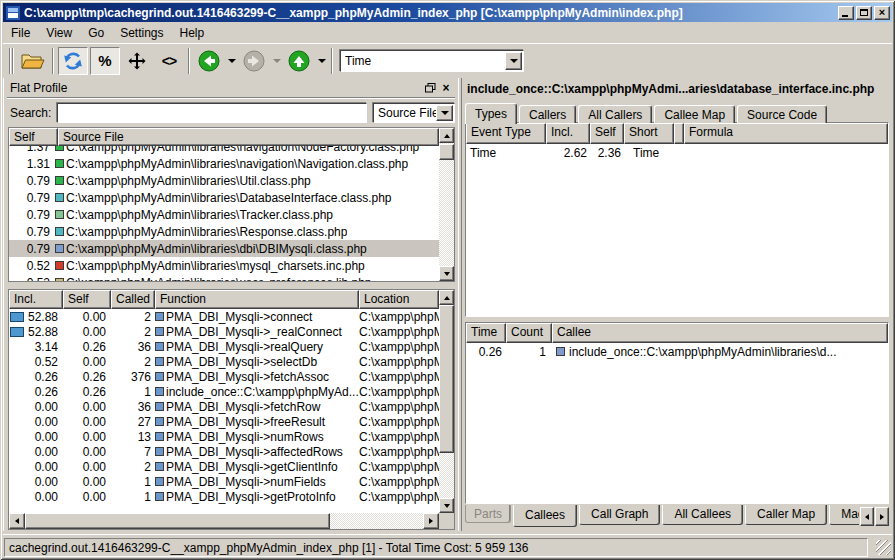 This screenshot has width=895, height=560. Describe the element at coordinates (224, 248) in the screenshot. I see `source-file-row-selected: 0.79 C:\xampp\phpMyAdmin\libraries\dbi\D…` at that location.